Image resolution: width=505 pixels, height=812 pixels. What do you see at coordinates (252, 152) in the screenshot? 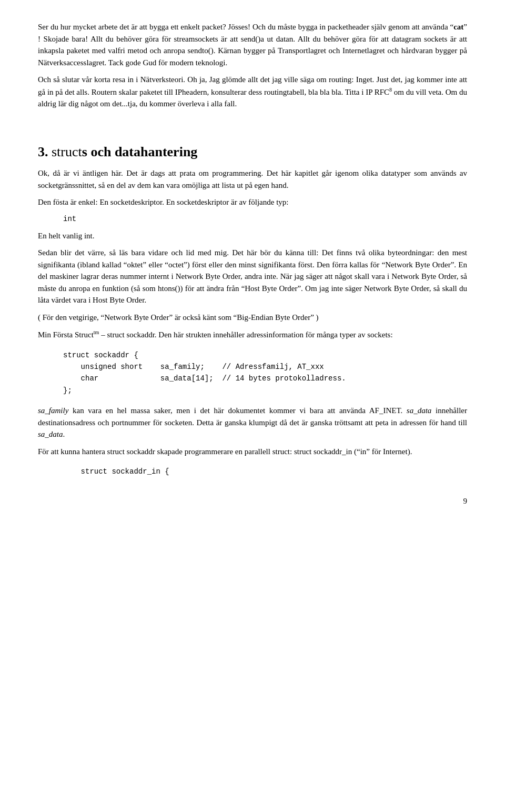
I see `section-3-heading: 3. structs och datahantering` at bounding box center [252, 152].